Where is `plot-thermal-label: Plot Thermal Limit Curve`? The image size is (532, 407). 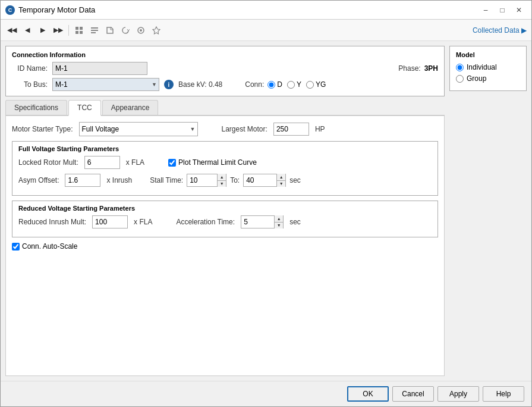
plot-thermal-label: Plot Thermal Limit Curve is located at coordinates (218, 162).